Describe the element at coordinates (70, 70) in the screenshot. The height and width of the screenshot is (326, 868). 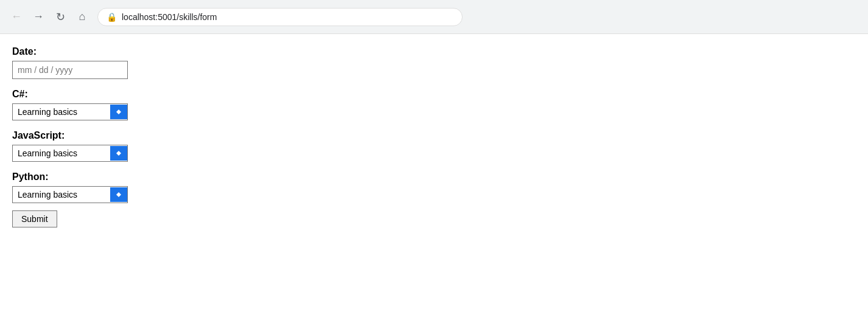
I see `date-input` at that location.